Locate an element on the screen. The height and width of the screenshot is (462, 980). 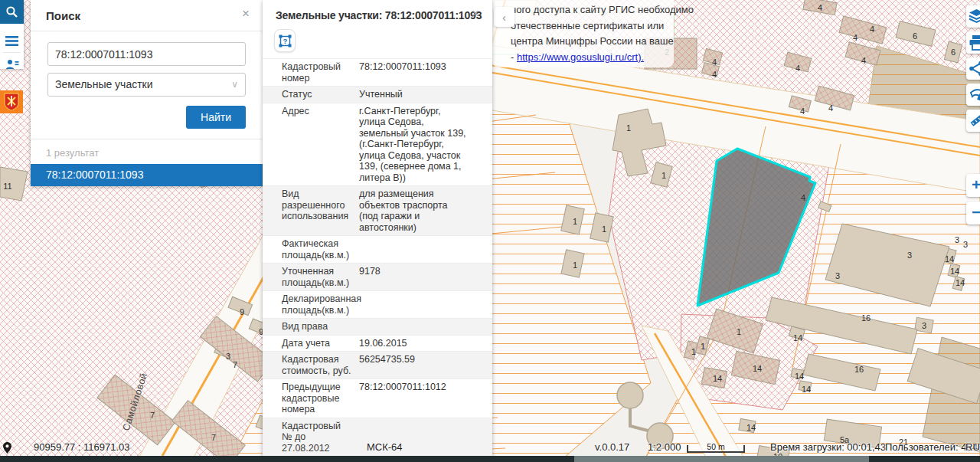
attribute-value: Учтенный is located at coordinates (416, 95).